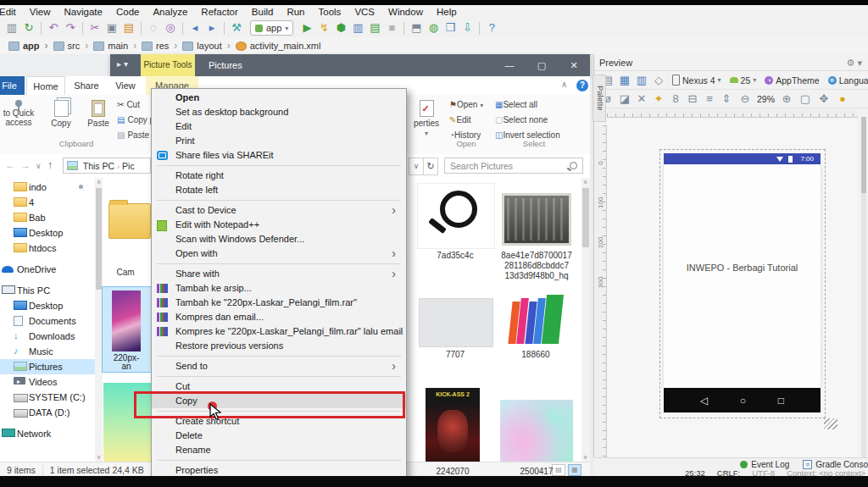 This screenshot has height=487, width=868. What do you see at coordinates (745, 99) in the screenshot?
I see `zoom-out-icon: ⊖` at bounding box center [745, 99].